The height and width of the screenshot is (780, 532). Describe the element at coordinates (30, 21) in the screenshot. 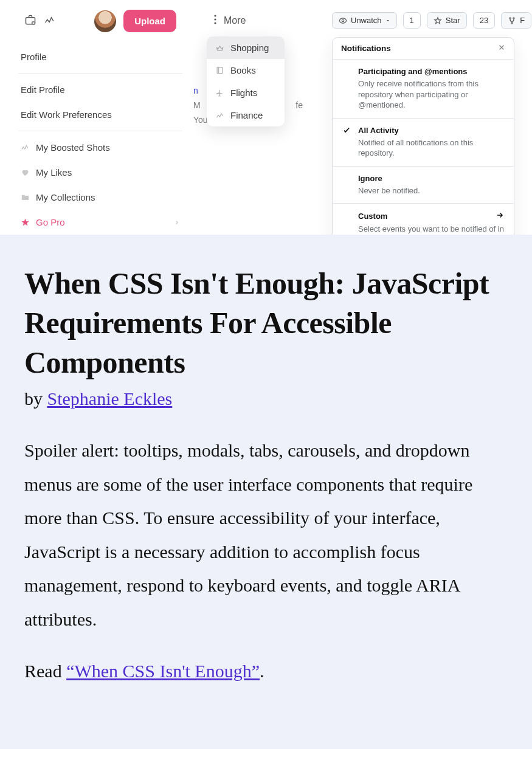

I see `briefcase-icon` at that location.